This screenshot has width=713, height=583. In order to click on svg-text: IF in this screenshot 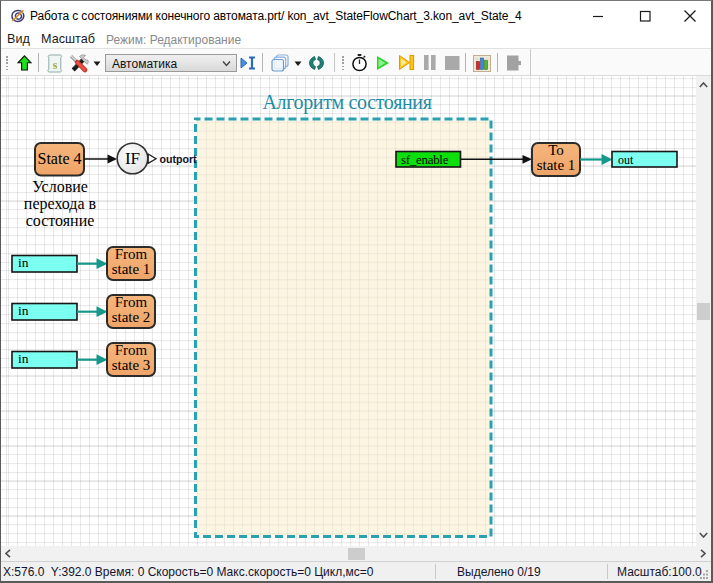, I will do `click(132, 158)`.